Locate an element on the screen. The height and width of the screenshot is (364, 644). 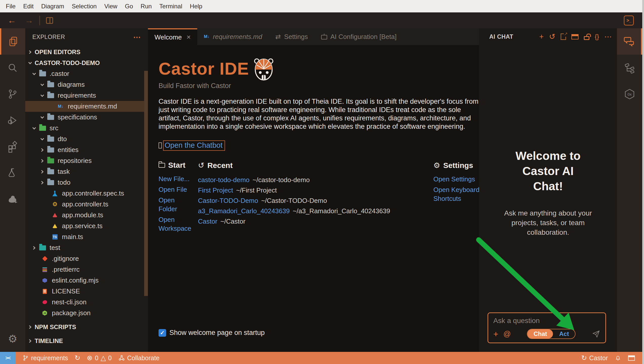
activity-run-debug is located at coordinates (13, 120).